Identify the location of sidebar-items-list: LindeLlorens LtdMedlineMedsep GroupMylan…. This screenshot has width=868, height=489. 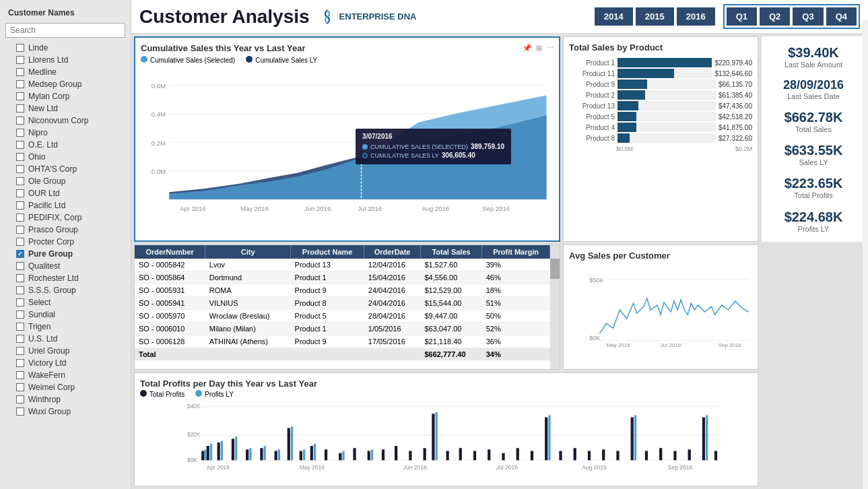
(65, 230).